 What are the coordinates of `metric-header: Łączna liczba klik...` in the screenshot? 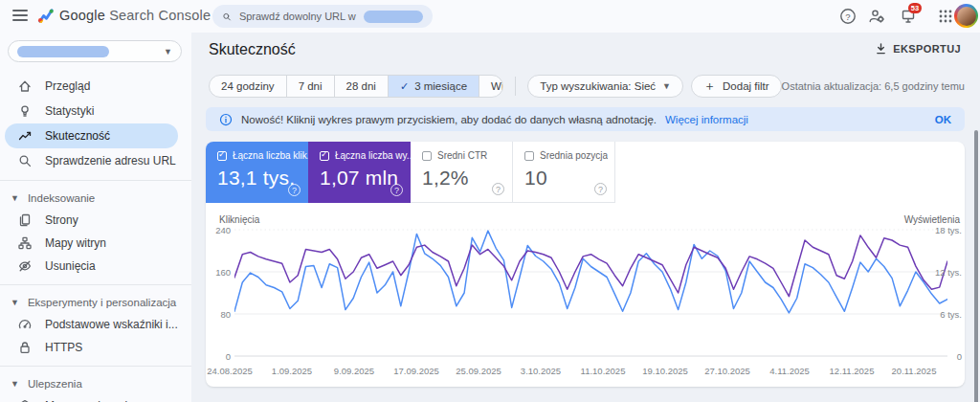 It's located at (262, 155).